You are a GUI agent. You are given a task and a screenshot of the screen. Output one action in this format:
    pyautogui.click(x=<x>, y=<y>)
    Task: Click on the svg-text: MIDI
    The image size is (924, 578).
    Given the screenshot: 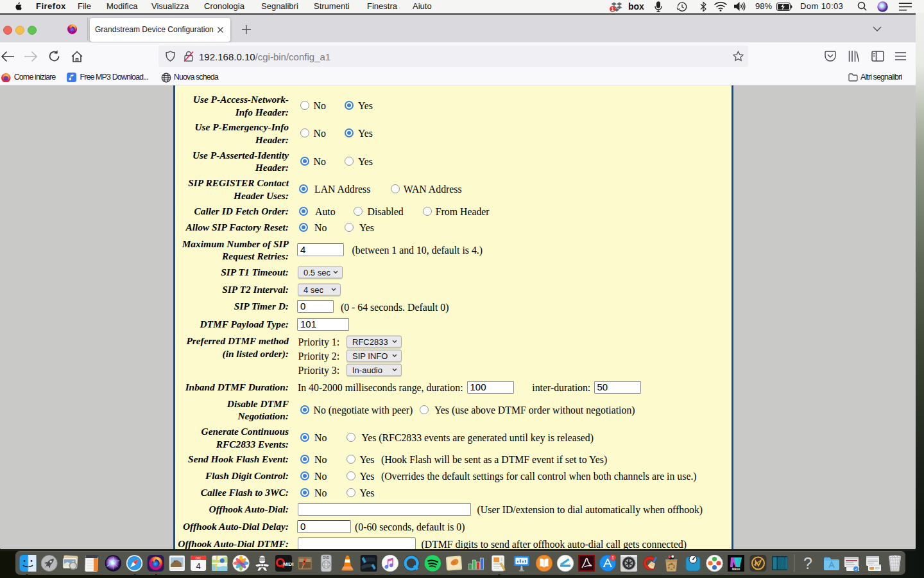 What is the action you would take?
    pyautogui.click(x=288, y=564)
    